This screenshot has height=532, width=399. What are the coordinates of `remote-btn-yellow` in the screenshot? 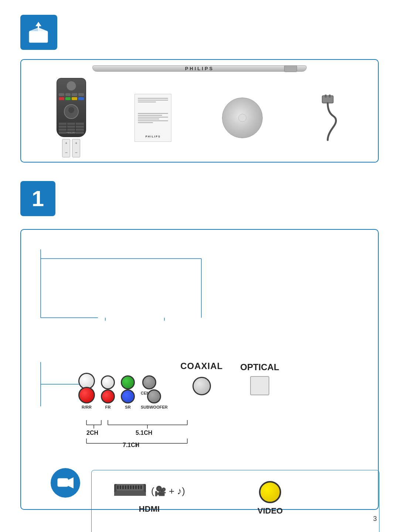 It's located at (75, 99).